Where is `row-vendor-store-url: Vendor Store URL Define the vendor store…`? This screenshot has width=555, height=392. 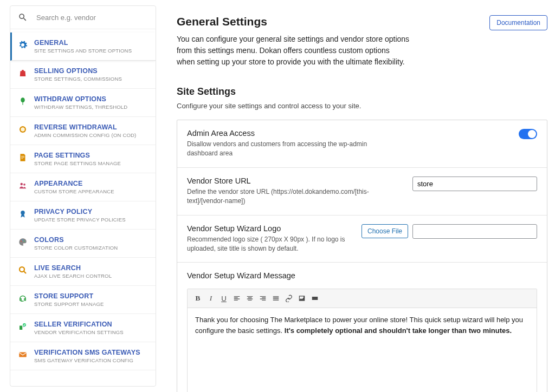 row-vendor-store-url: Vendor Store URL Define the vendor store… is located at coordinates (362, 192).